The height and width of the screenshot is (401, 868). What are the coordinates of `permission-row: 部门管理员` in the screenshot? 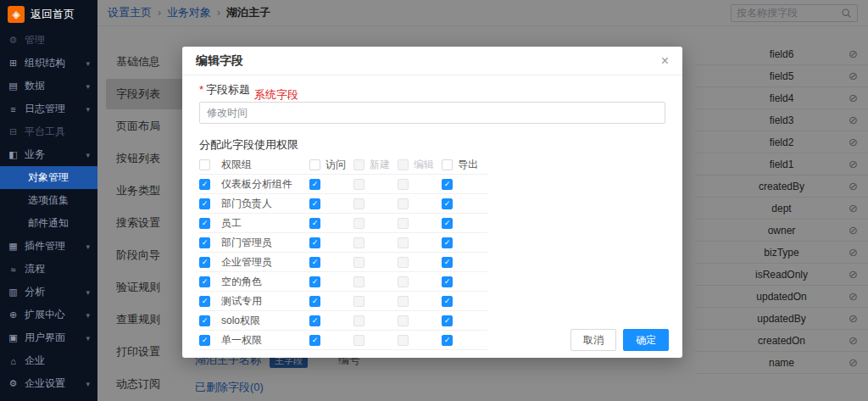 It's located at (343, 242).